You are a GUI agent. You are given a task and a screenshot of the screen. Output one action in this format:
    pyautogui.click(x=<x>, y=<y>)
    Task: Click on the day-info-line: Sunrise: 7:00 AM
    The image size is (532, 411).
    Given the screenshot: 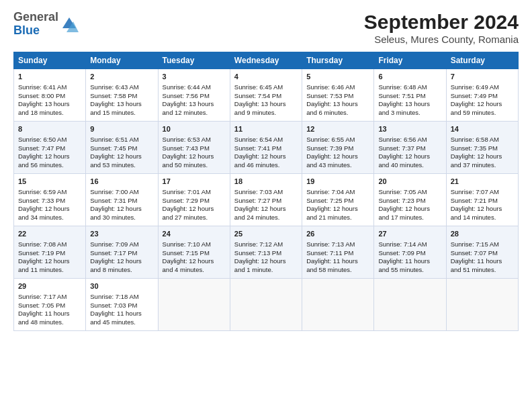 What is the action you would take?
    pyautogui.click(x=122, y=192)
    